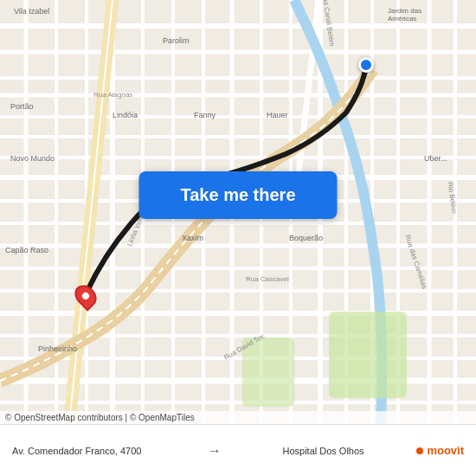  Describe the element at coordinates (237, 196) in the screenshot. I see `take-me-there-button: Take me there` at that location.